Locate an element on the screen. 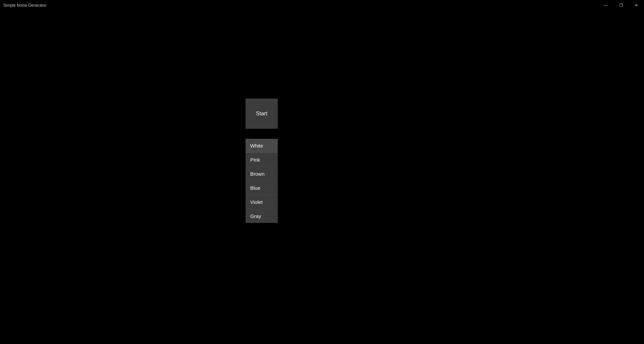  maximize-button: ❐ is located at coordinates (621, 5).